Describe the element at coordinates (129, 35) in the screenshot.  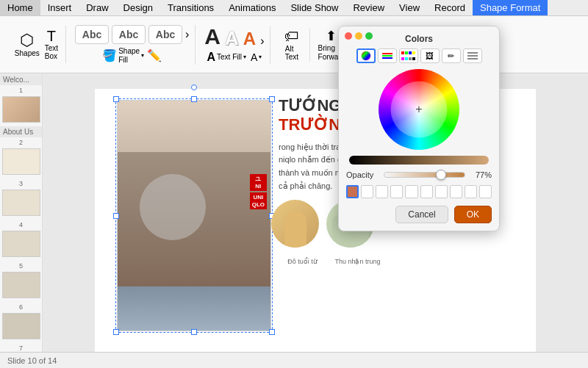
I see `abc-btn-2: Abc` at that location.